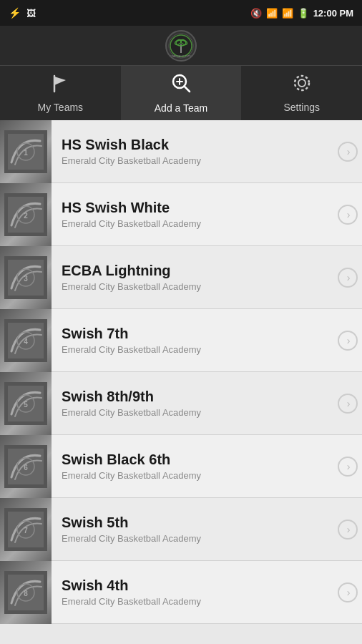 This screenshot has height=644, width=362. I want to click on team-logo-svg: 5, so click(26, 404).